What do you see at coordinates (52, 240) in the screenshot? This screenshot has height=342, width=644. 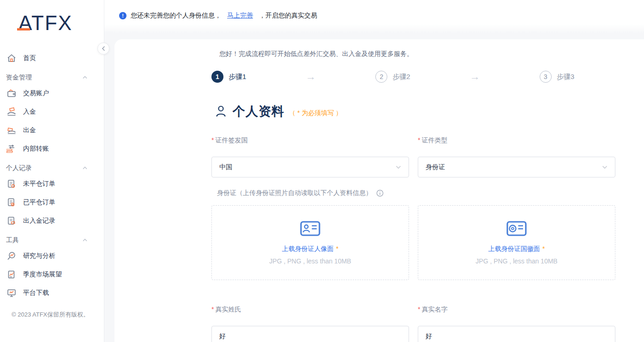 I see `sidebar-section-tools: 工具` at bounding box center [52, 240].